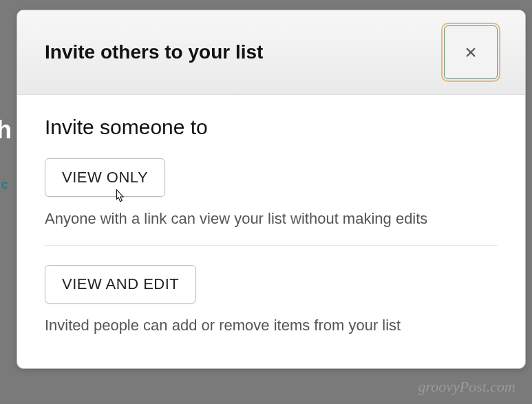  I want to click on modal-title: Invite others to your list, so click(154, 52).